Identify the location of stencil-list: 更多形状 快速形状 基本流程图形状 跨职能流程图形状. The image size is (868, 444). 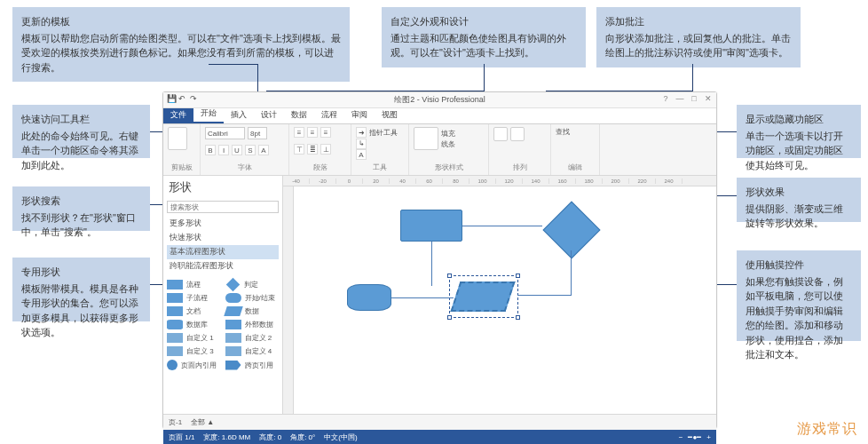
(223, 245).